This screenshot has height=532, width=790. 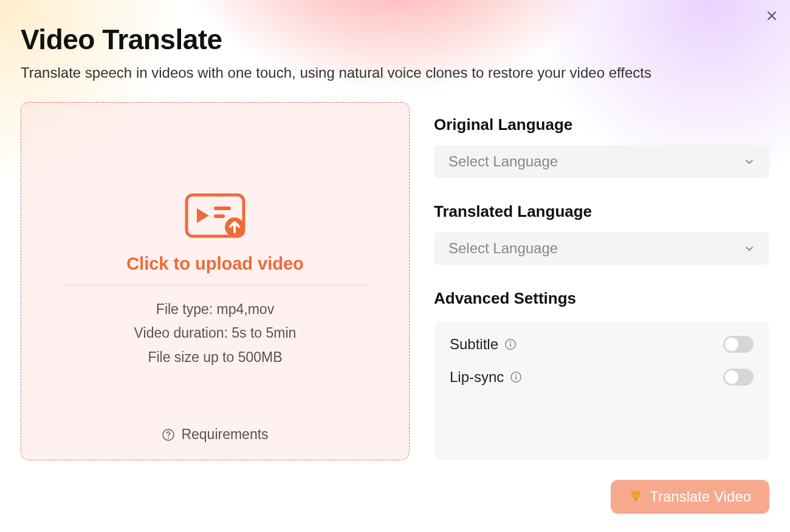 What do you see at coordinates (772, 16) in the screenshot?
I see `close-icon` at bounding box center [772, 16].